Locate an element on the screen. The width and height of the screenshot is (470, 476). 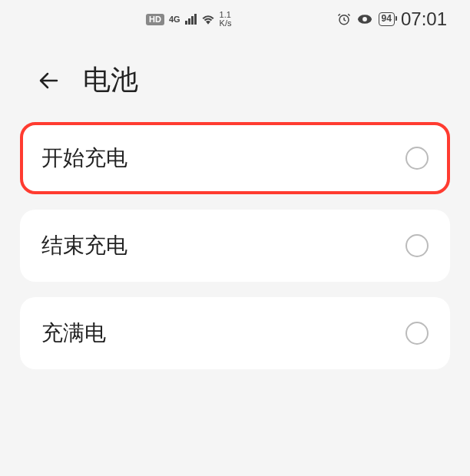
back-arrow-icon is located at coordinates (49, 81).